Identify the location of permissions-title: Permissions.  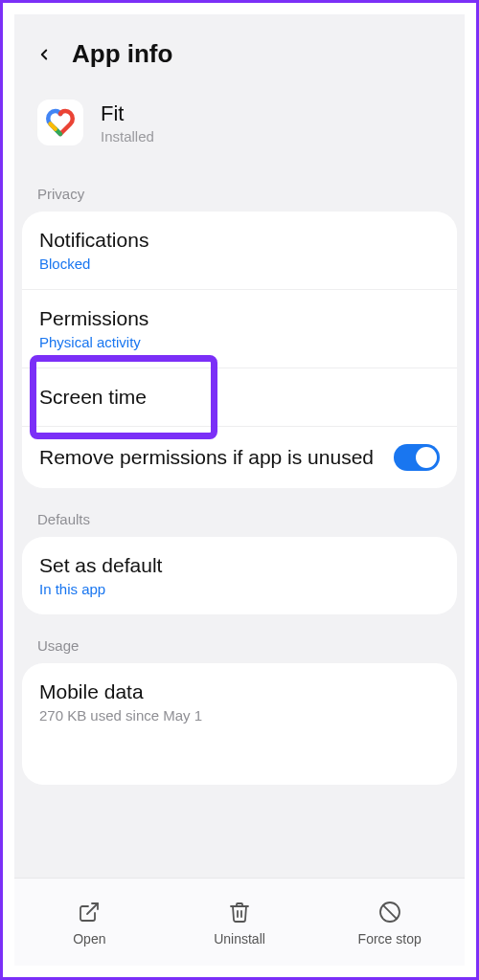
(240, 319).